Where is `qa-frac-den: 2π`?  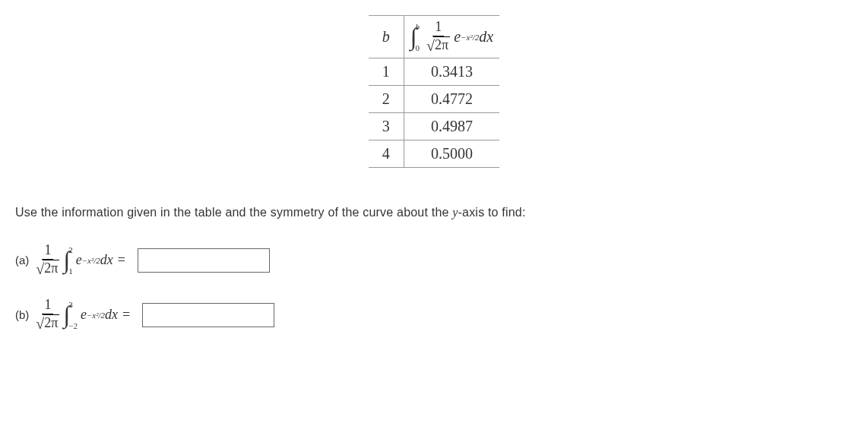 qa-frac-den: 2π is located at coordinates (51, 269).